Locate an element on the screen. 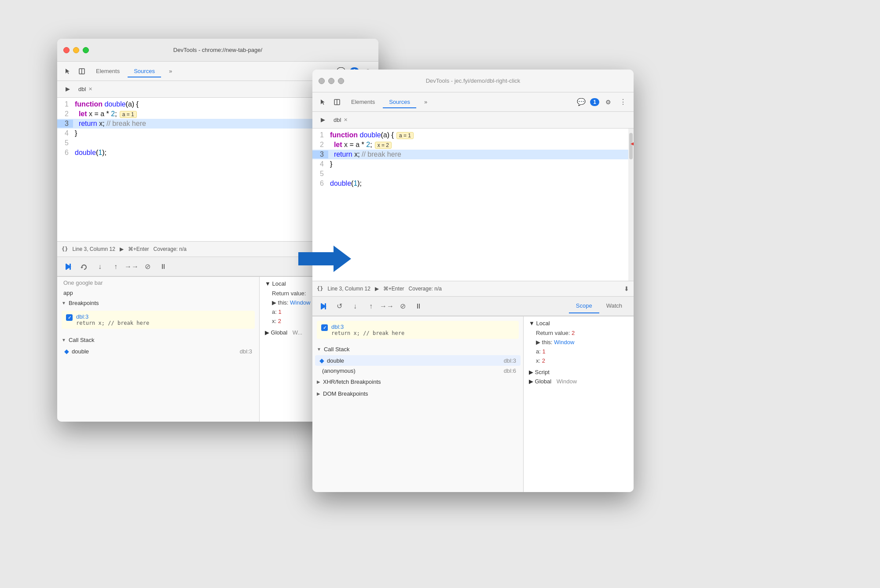 This screenshot has height=588, width=880. file-tab-2: dbl ✕ is located at coordinates (341, 120).